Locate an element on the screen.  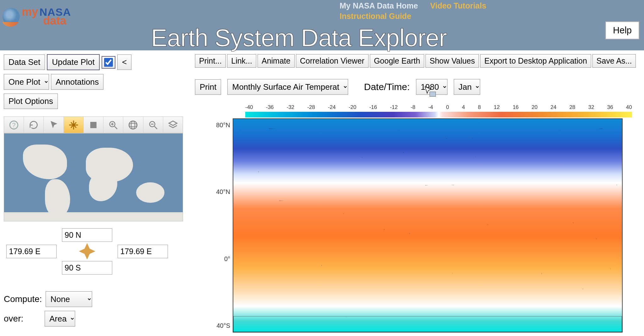
minimap is located at coordinates (93, 177).